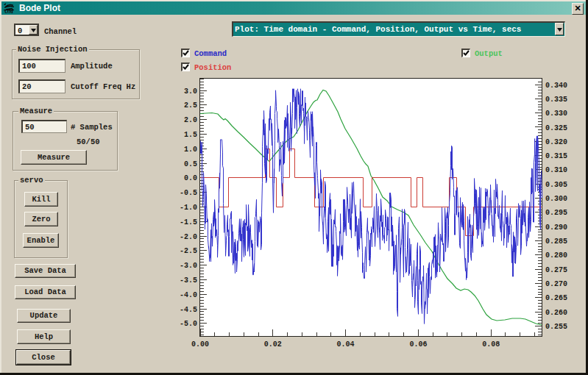  I want to click on svg-text: 0.320, so click(556, 143).